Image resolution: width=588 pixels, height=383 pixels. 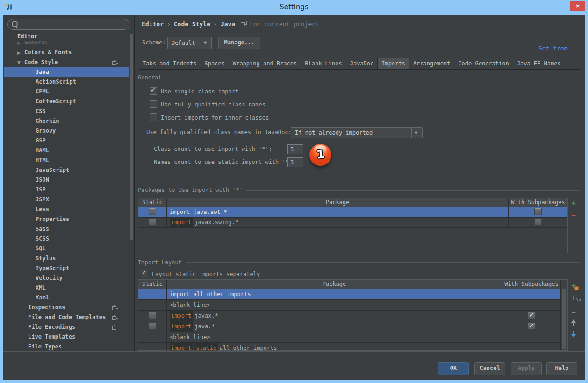 What do you see at coordinates (574, 215) in the screenshot?
I see `remove-package-button: −` at bounding box center [574, 215].